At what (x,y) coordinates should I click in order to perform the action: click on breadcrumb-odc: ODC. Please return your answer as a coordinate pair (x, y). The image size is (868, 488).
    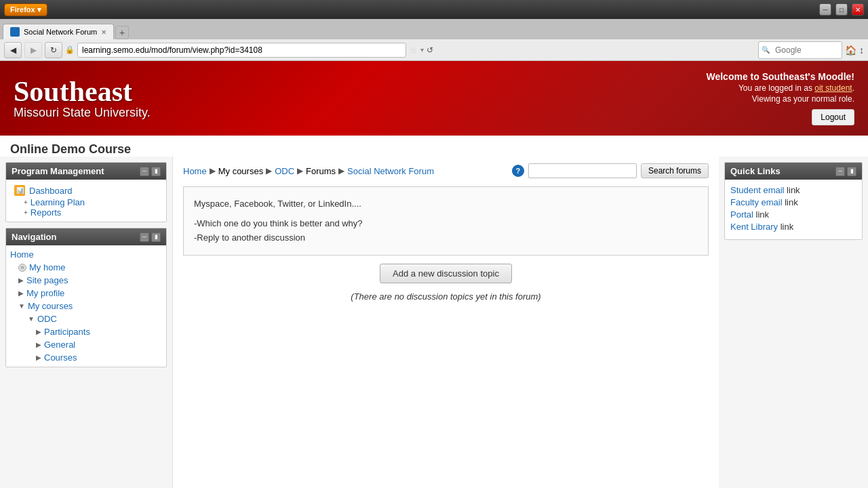
    Looking at the image, I should click on (285, 171).